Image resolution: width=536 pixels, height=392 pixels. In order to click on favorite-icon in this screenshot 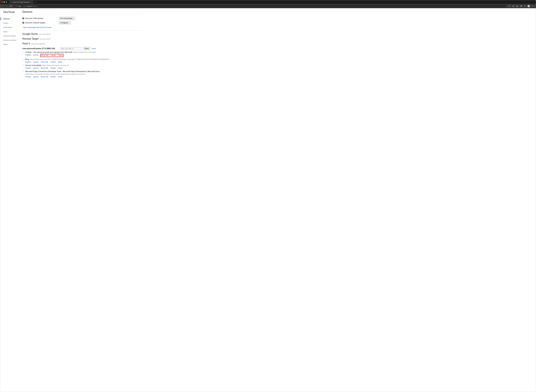, I will do `click(513, 6)`.